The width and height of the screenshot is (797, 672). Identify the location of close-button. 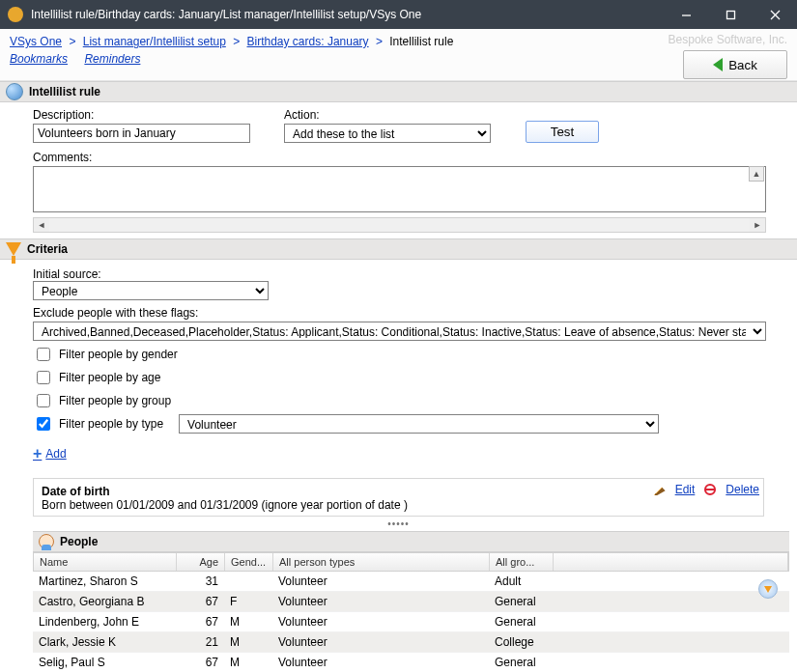
(775, 14).